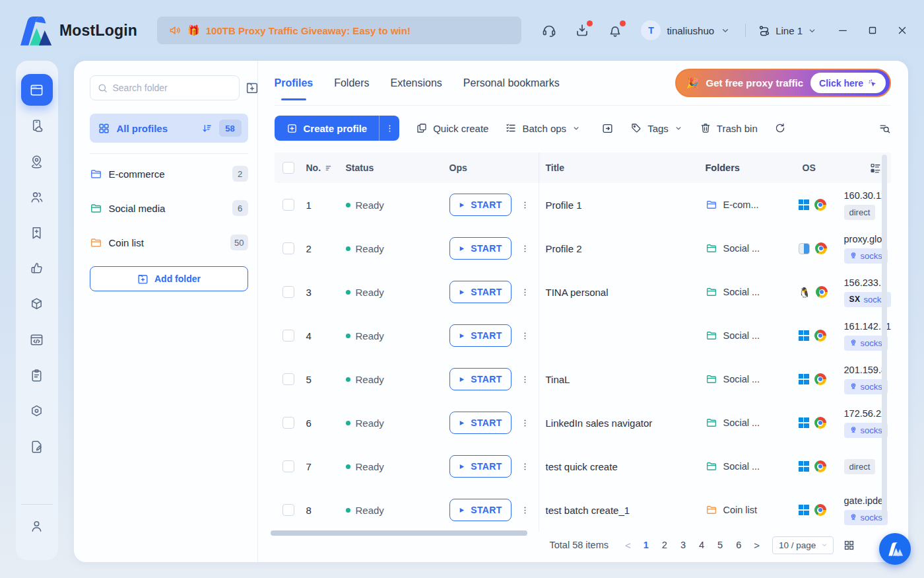  What do you see at coordinates (309, 466) in the screenshot?
I see `row-number: 7` at bounding box center [309, 466].